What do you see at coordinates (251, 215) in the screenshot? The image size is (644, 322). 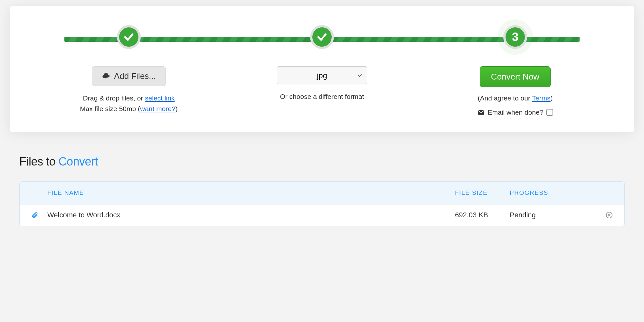 I see `file-name: Welcome to Word.docx` at bounding box center [251, 215].